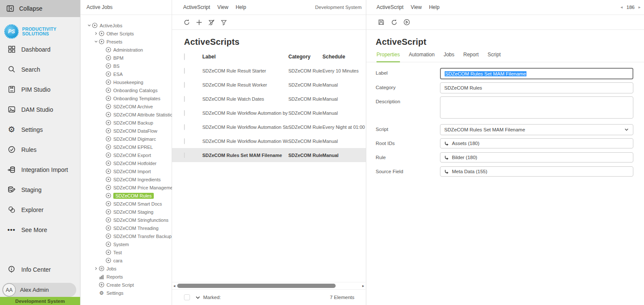  What do you see at coordinates (126, 74) in the screenshot?
I see `tree-item-esa: ESA` at bounding box center [126, 74].